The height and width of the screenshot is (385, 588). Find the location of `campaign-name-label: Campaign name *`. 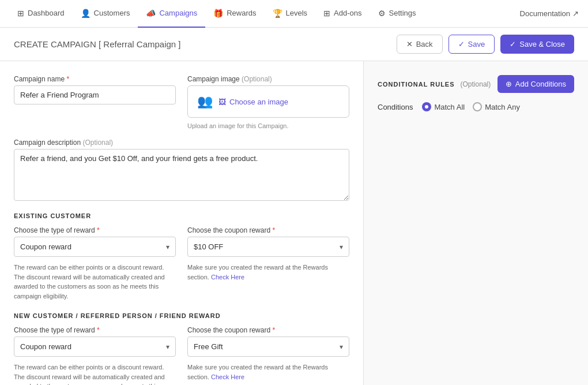

campaign-name-label: Campaign name * is located at coordinates (95, 79).